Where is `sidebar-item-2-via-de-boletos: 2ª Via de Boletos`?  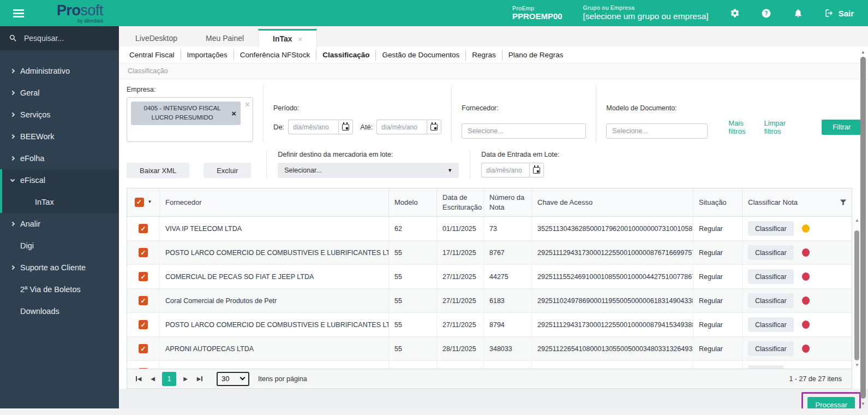
sidebar-item-2-via-de-boletos: 2ª Via de Boletos is located at coordinates (59, 289).